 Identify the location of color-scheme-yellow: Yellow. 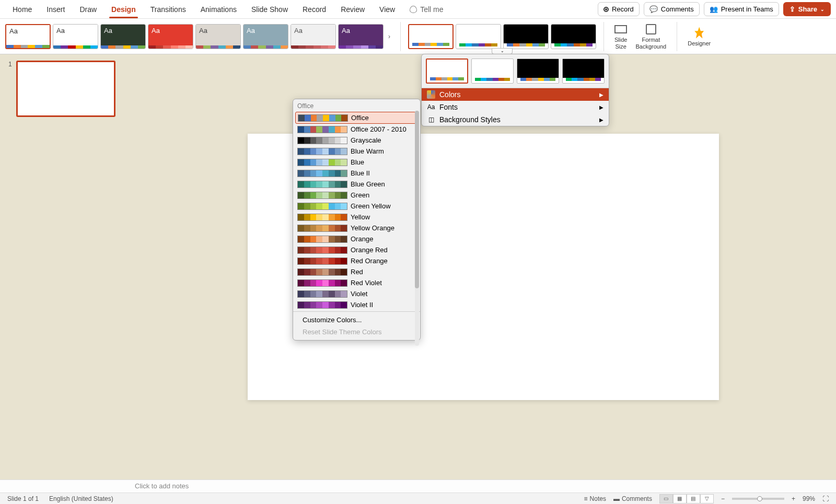
(356, 217).